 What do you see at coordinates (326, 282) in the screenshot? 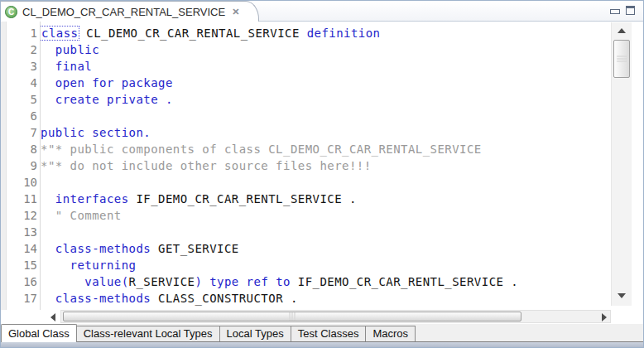
I see `code-line: value(R_SERVICE) type ref to IF_DEMO_CR_…` at bounding box center [326, 282].